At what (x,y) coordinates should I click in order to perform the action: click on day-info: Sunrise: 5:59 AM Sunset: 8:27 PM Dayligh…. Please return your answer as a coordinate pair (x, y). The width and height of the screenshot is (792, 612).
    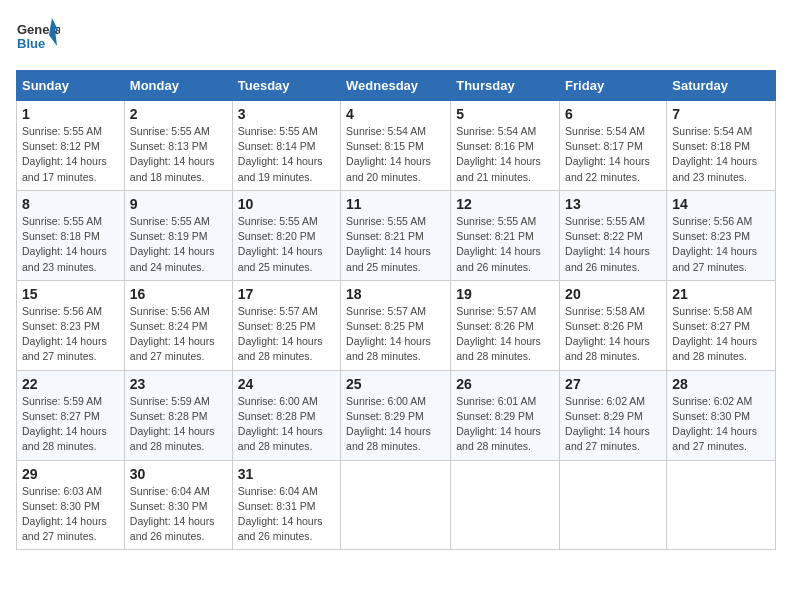
    Looking at the image, I should click on (70, 424).